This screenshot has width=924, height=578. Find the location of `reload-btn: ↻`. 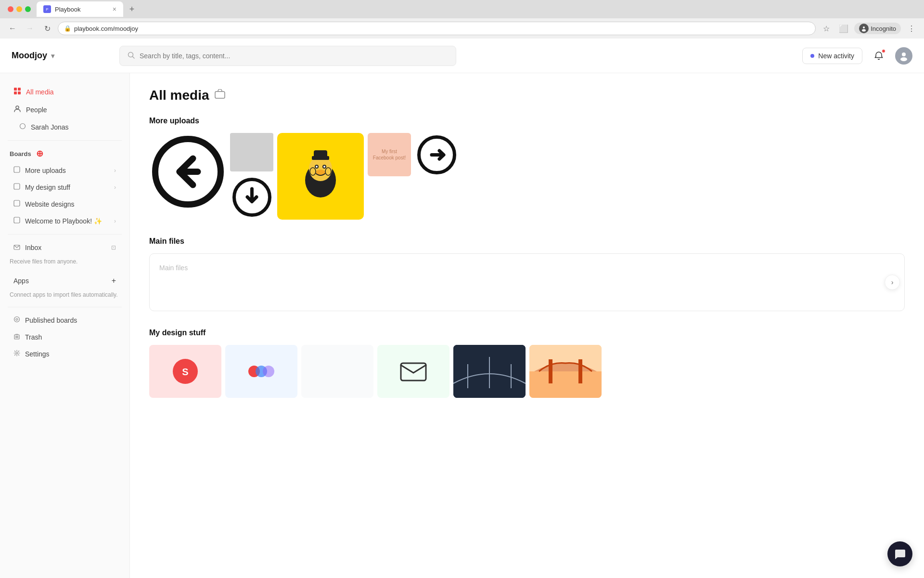

reload-btn: ↻ is located at coordinates (47, 28).